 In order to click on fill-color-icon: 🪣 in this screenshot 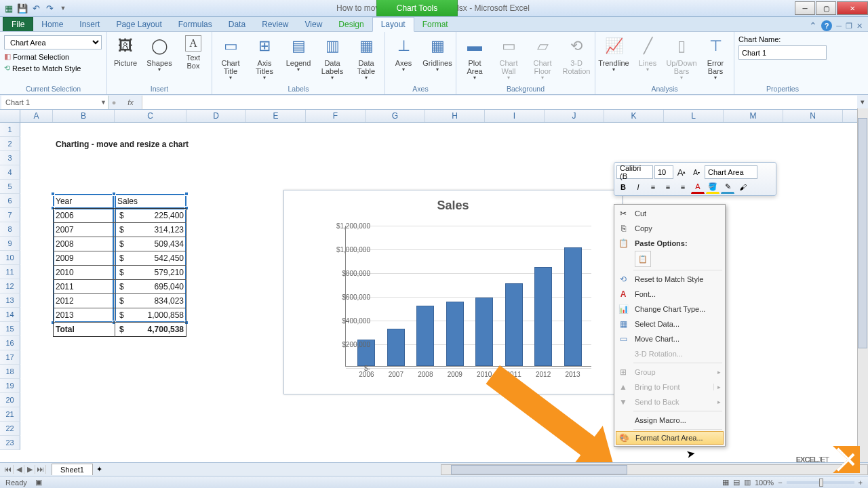, I will do `click(713, 187)`.